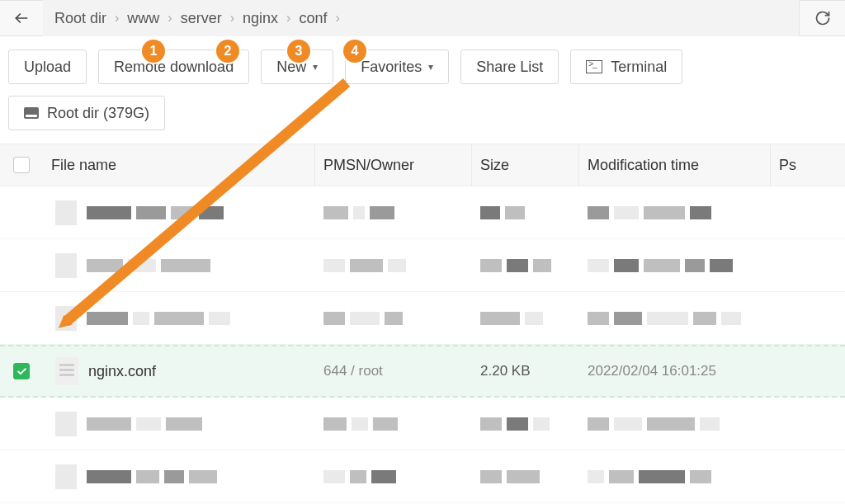 This screenshot has height=504, width=845. Describe the element at coordinates (391, 68) in the screenshot. I see `favorites-label: Favorites` at that location.